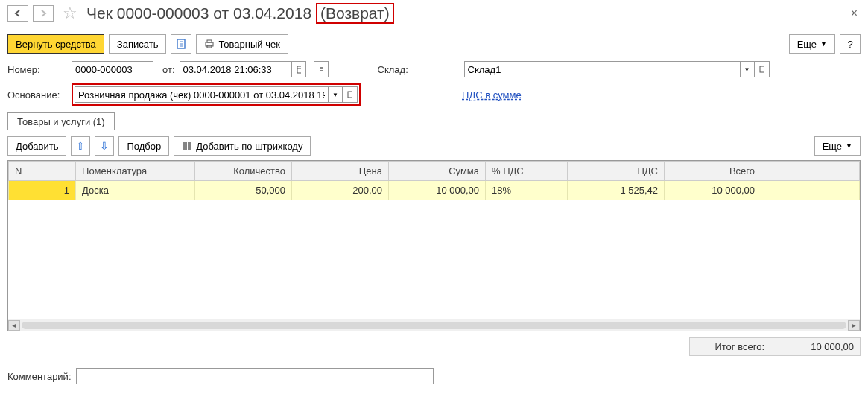 The image size is (868, 420). Describe the element at coordinates (37, 70) in the screenshot. I see `number-label: Номер:` at that location.